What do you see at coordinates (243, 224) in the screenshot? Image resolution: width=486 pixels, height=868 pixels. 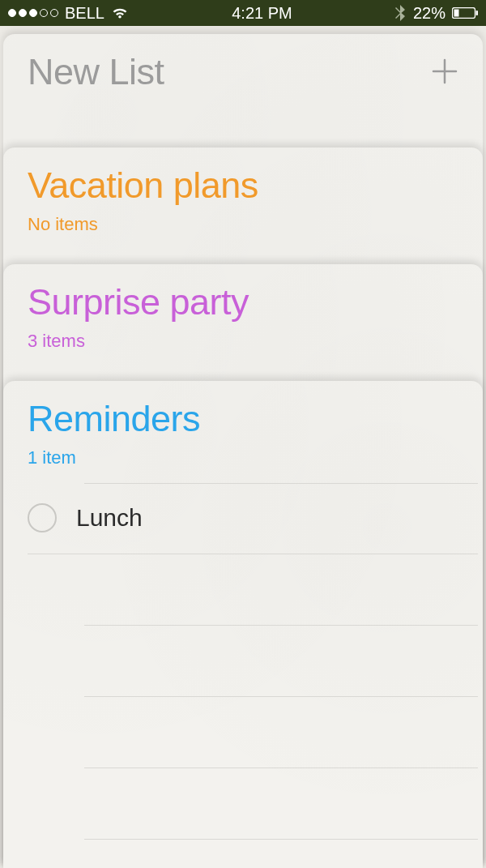 I see `list-count-label: No items` at bounding box center [243, 224].